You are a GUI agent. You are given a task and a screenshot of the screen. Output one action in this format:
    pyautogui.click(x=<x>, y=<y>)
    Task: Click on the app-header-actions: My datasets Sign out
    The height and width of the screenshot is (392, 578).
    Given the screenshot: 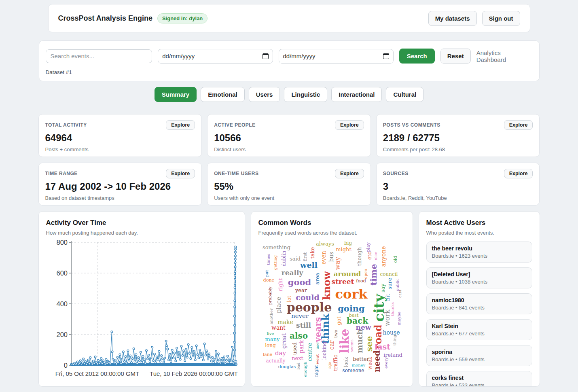 What is the action you would take?
    pyautogui.click(x=474, y=19)
    